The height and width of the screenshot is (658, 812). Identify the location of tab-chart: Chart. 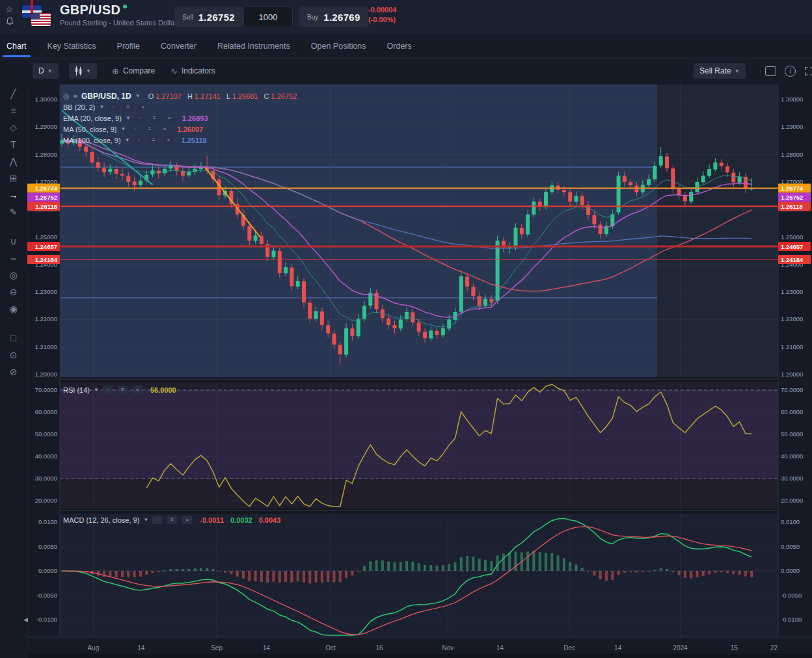
(17, 46).